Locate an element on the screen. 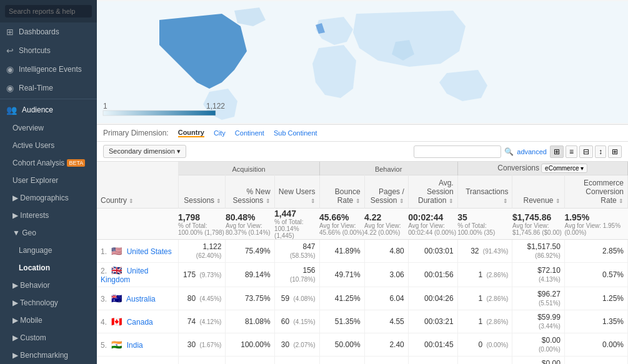 The image size is (628, 364). sidebar-item-dashboards: ⊞ Dashboards is located at coordinates (49, 32).